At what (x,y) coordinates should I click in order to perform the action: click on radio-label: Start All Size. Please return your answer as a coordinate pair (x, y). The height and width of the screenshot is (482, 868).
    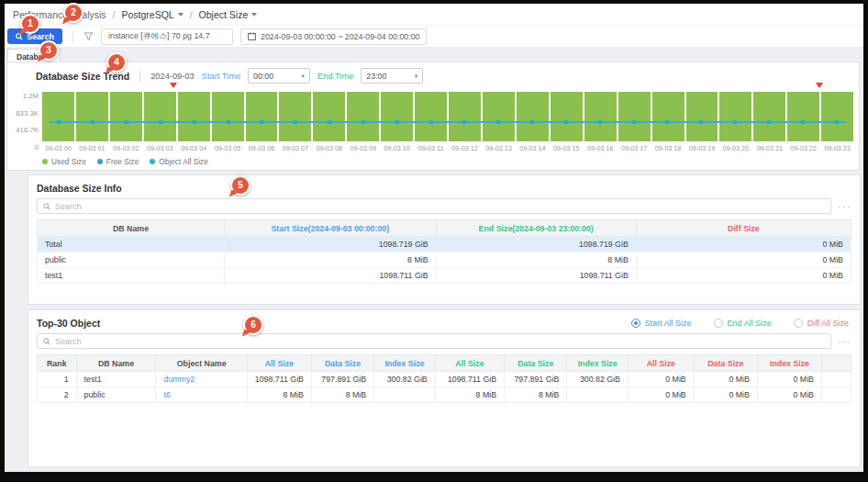
    Looking at the image, I should click on (668, 323).